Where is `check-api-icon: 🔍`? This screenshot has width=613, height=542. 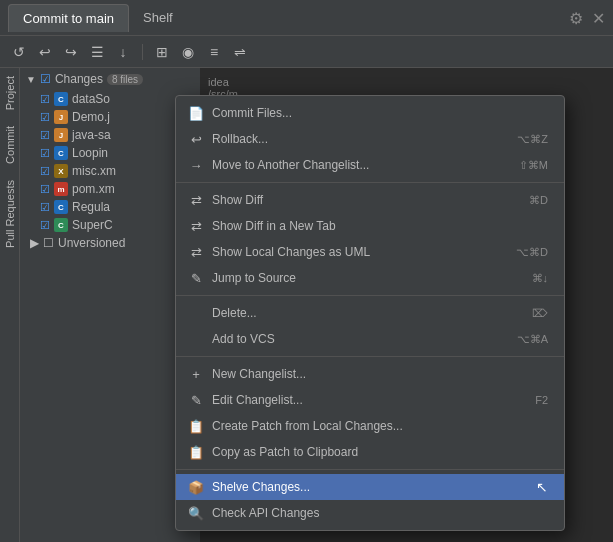 check-api-icon: 🔍 is located at coordinates (196, 513).